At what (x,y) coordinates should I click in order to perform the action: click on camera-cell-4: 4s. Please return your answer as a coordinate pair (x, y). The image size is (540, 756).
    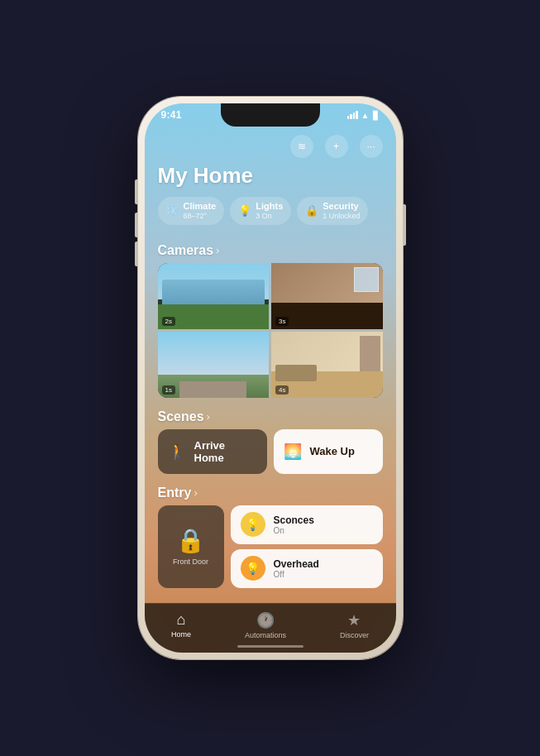
    Looking at the image, I should click on (327, 365).